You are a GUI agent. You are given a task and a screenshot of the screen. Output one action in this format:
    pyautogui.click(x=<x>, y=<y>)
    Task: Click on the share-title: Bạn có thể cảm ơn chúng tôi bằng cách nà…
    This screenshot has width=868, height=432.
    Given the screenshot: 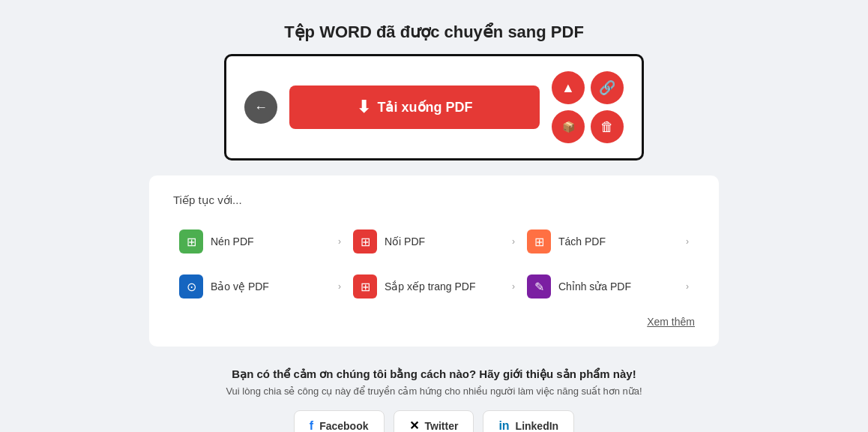 What is the action you would take?
    pyautogui.click(x=433, y=374)
    